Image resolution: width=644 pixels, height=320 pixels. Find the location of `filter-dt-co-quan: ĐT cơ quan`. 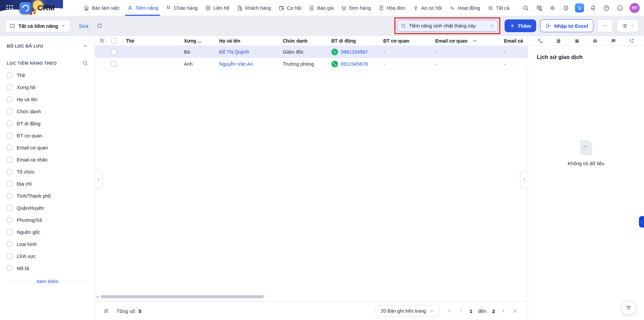

filter-dt-co-quan: ĐT cơ quan is located at coordinates (48, 135).